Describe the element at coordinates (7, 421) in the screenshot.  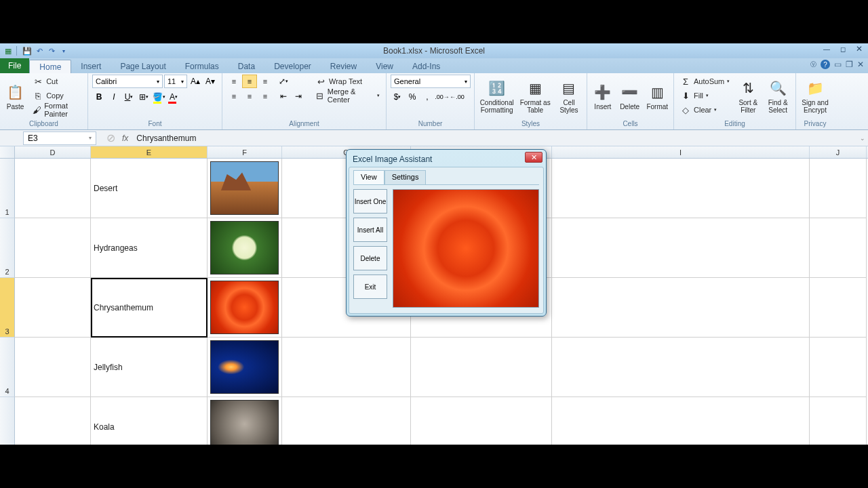
I see `row-header-5: 5` at that location.